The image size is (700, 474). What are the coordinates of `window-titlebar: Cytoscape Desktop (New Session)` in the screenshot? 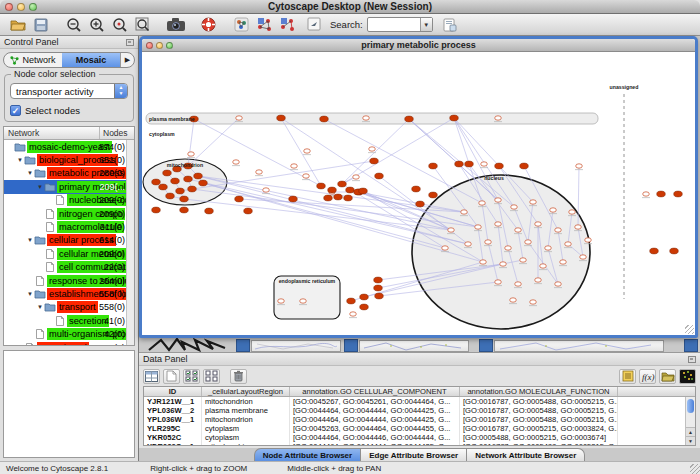 It's located at (350, 7).